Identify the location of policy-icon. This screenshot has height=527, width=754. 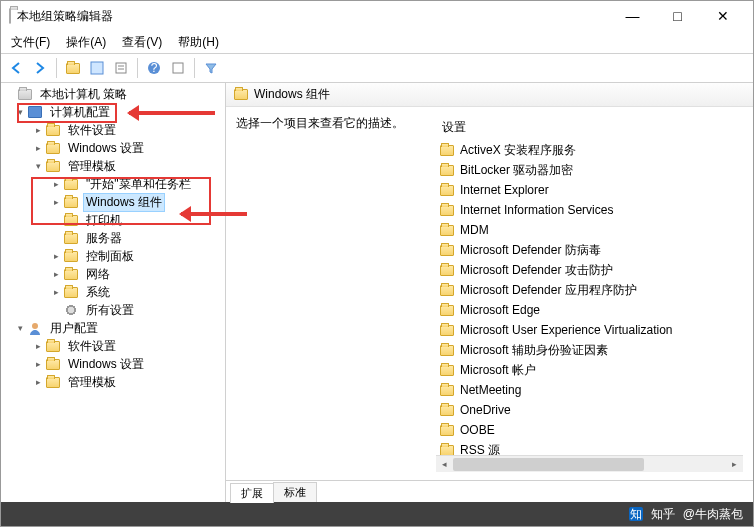
(25, 94).